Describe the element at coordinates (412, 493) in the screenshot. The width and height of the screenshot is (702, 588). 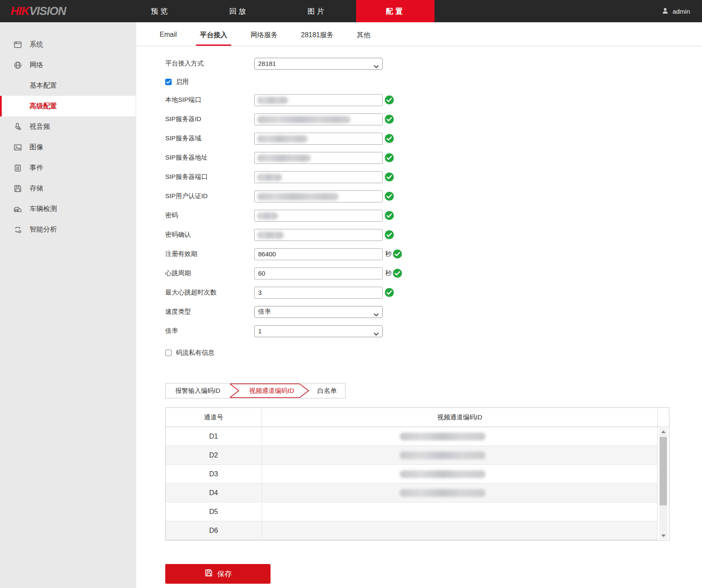
I see `table-row: D4` at that location.